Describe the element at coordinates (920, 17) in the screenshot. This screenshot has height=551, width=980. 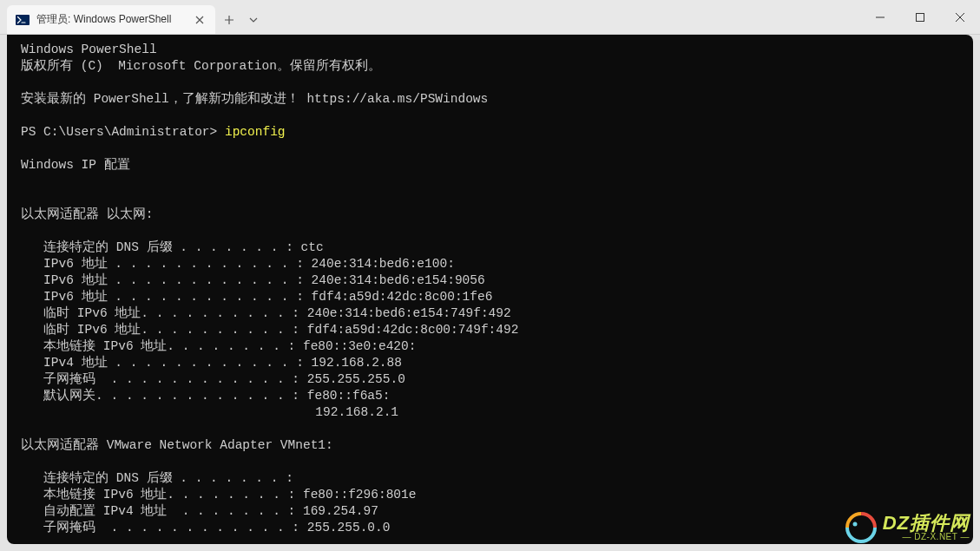
I see `window-controls` at that location.